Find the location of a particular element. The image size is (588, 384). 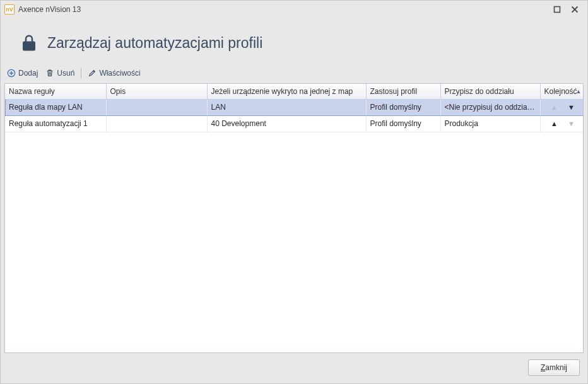

page-header: Zarządzaj automatyzacjami profili is located at coordinates (294, 42).